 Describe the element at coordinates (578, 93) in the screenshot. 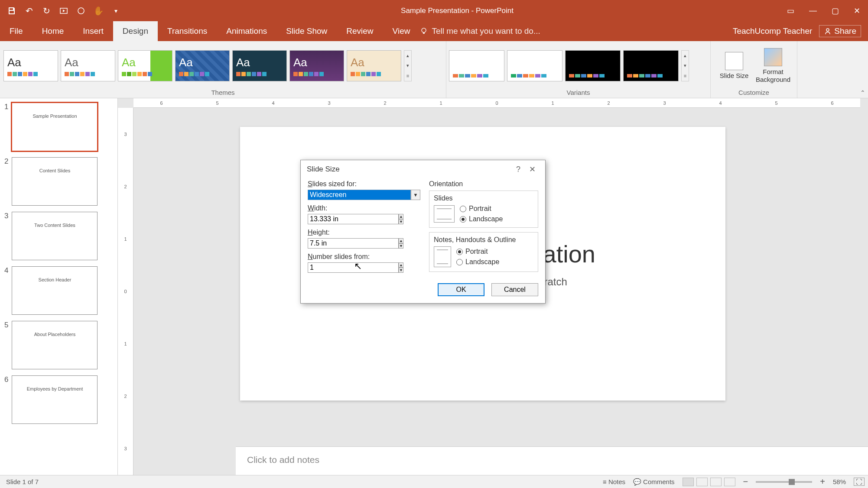

I see `group-label-variants: Variants` at that location.